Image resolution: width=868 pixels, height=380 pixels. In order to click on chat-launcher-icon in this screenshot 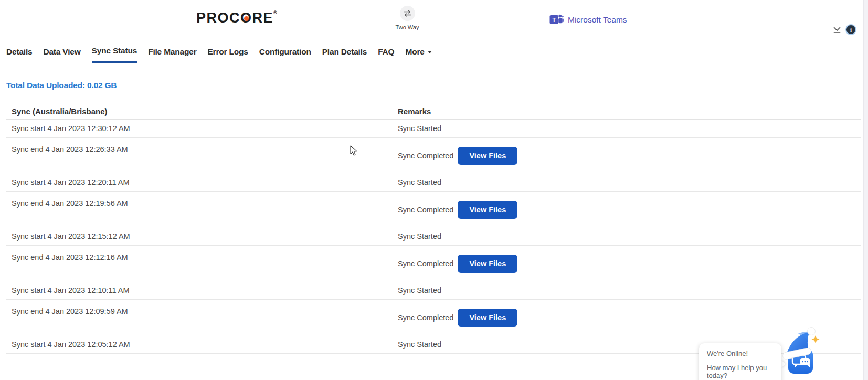, I will do `click(801, 352)`.